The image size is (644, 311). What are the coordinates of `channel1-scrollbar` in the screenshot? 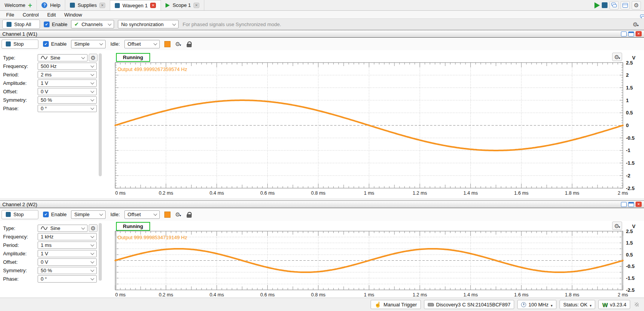 It's located at (100, 115).